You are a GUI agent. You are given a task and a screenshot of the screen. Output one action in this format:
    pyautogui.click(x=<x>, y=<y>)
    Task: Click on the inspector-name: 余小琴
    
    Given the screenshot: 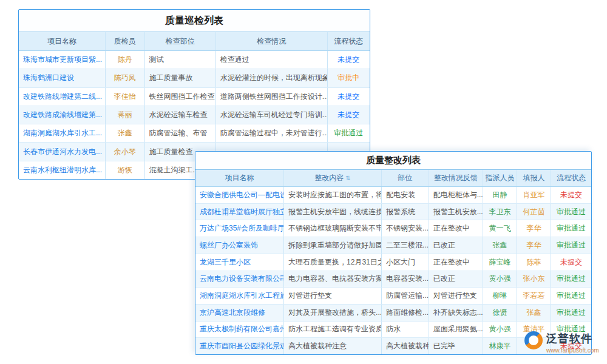 What is the action you would take?
    pyautogui.click(x=125, y=152)
    